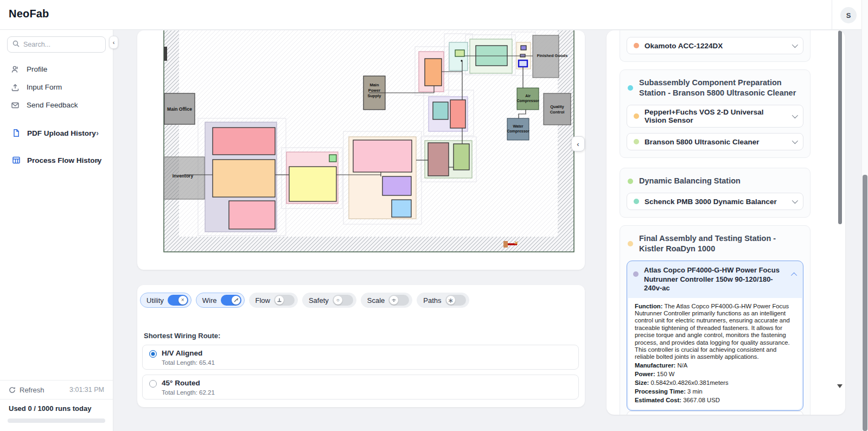  Describe the element at coordinates (56, 405) in the screenshot. I see `sidebar-footer: Refresh 3:01:31 PM Used 0 / 1000 runs to…` at that location.